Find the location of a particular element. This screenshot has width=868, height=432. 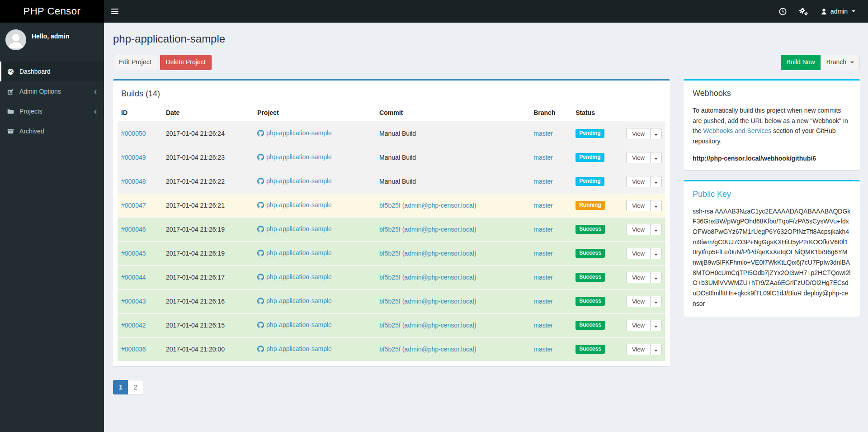

build-id-link: #000050 is located at coordinates (134, 133).